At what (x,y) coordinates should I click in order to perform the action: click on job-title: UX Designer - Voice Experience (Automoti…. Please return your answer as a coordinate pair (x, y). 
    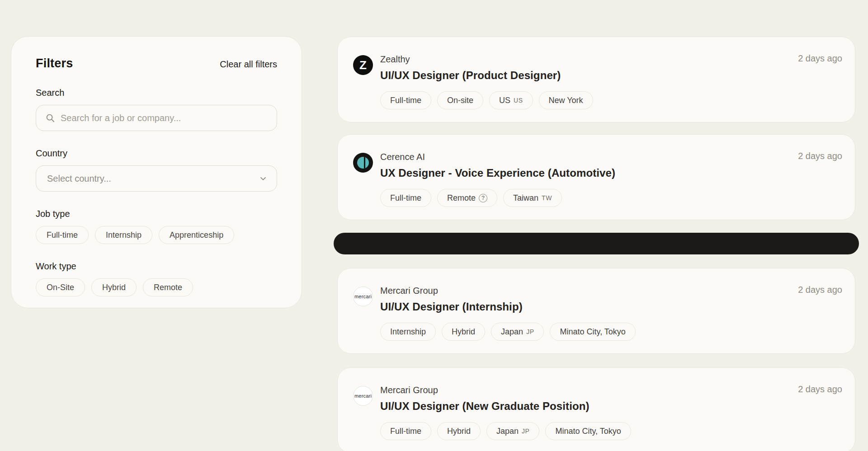
    Looking at the image, I should click on (498, 173).